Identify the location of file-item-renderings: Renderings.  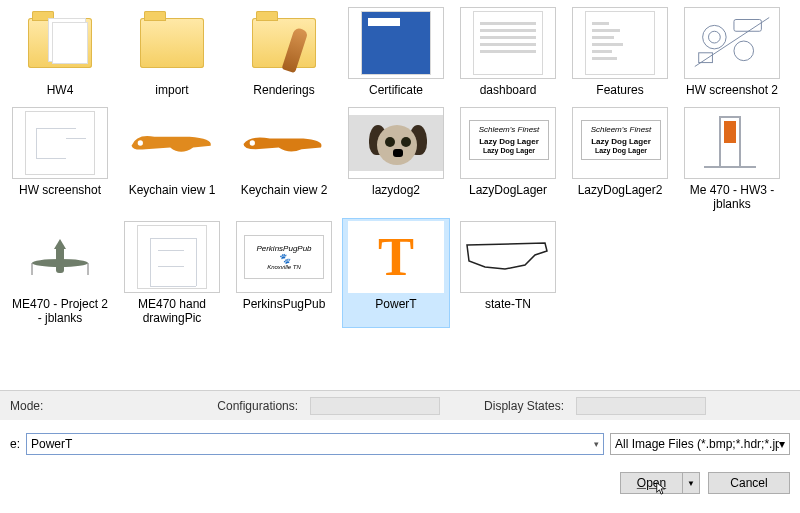
(284, 52).